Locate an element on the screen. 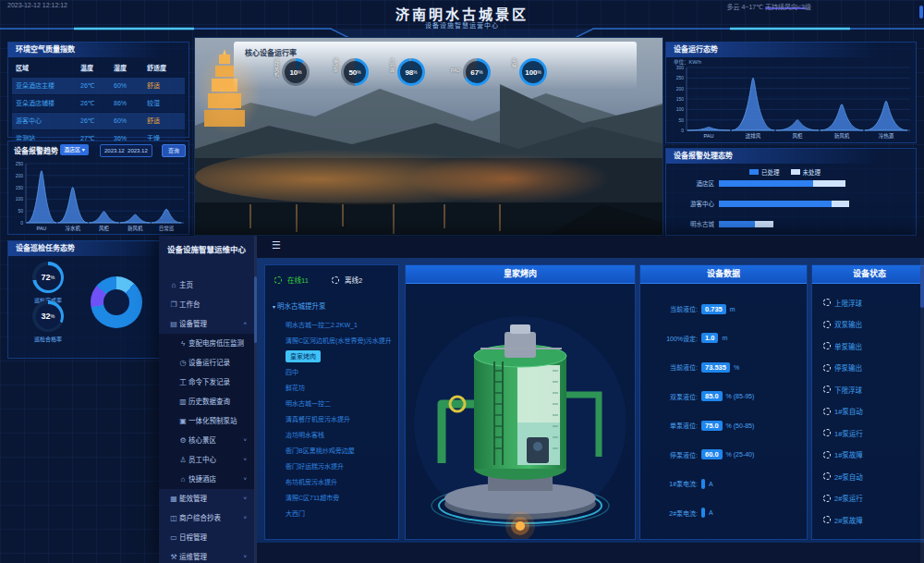  progress-ring: 98% is located at coordinates (411, 72).